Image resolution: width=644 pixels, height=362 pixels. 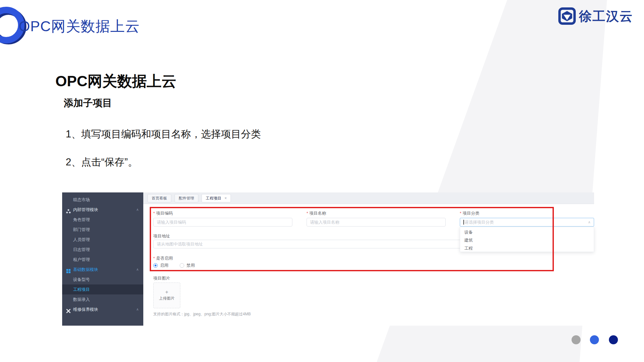 I want to click on sidebar-item-label: 基础数据模块, so click(x=86, y=270).